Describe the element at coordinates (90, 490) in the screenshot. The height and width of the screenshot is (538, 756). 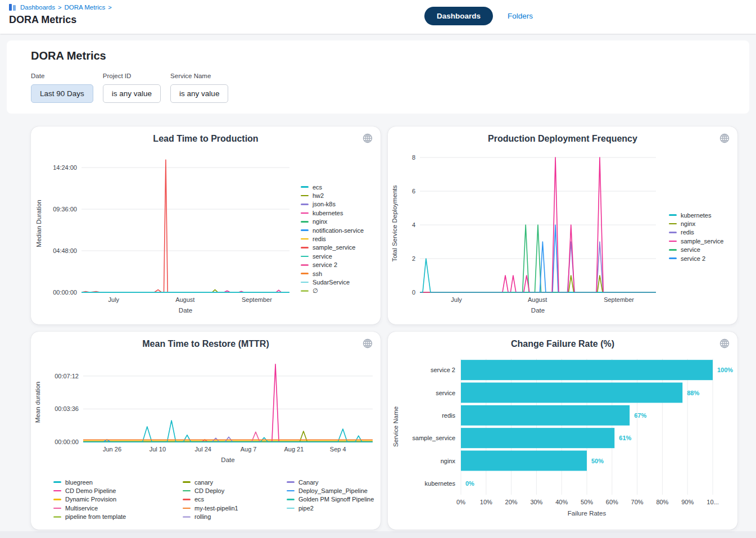
I see `legend-item: CD Demo Pipeline` at that location.